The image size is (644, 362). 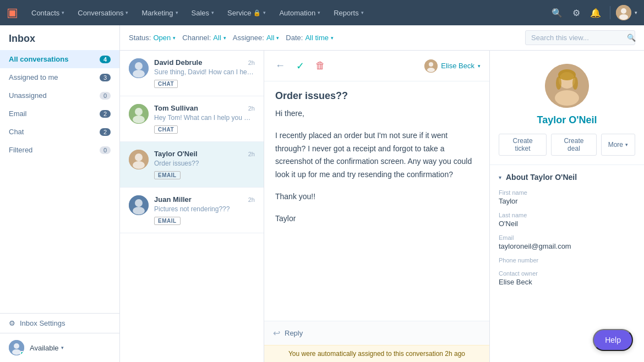 What do you see at coordinates (567, 145) in the screenshot?
I see `contact-actions: Create ticket Create deal More ▾` at bounding box center [567, 145].